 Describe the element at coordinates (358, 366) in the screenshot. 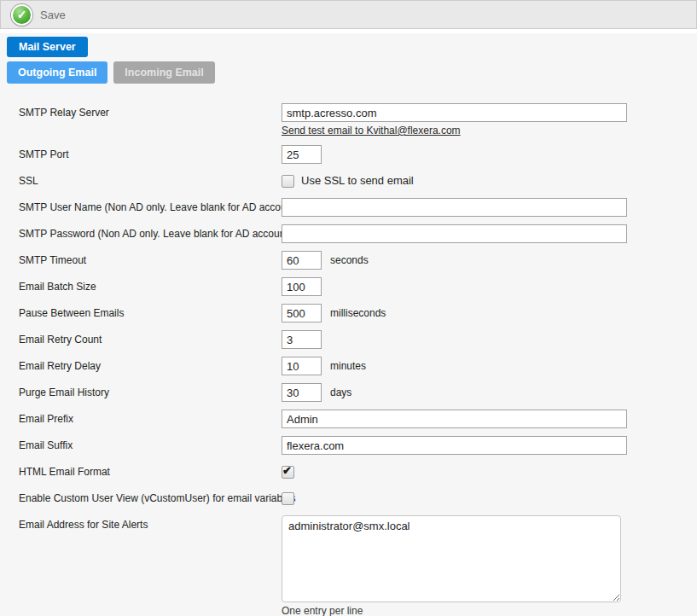

I see `form-row-email-retry-delay: Email Retry Delayminutes` at that location.